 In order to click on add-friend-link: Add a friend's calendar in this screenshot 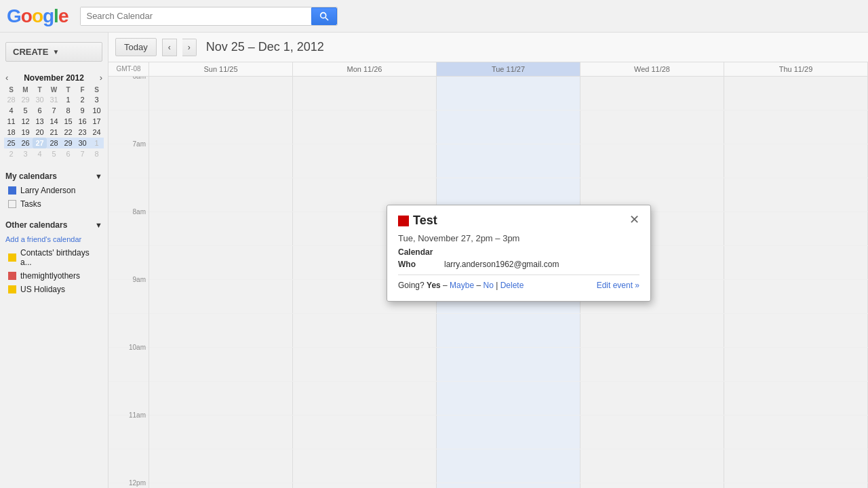, I will do `click(54, 239)`.